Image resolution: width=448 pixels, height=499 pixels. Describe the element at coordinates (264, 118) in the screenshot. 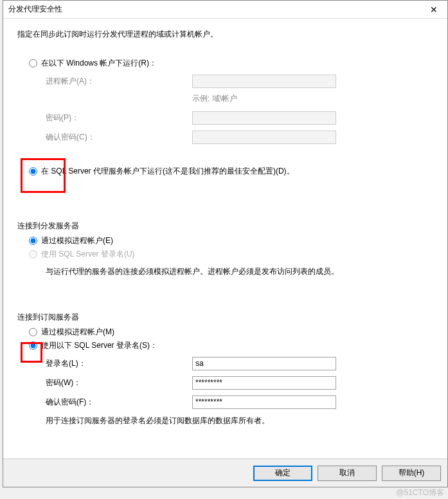

I see `password-input` at that location.